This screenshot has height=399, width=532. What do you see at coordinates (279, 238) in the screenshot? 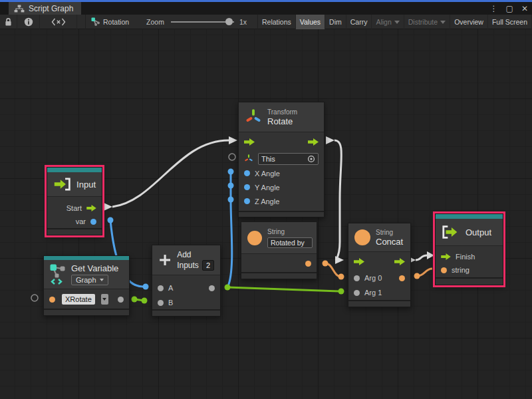
I see `node-header: String Rotated by` at bounding box center [279, 238].